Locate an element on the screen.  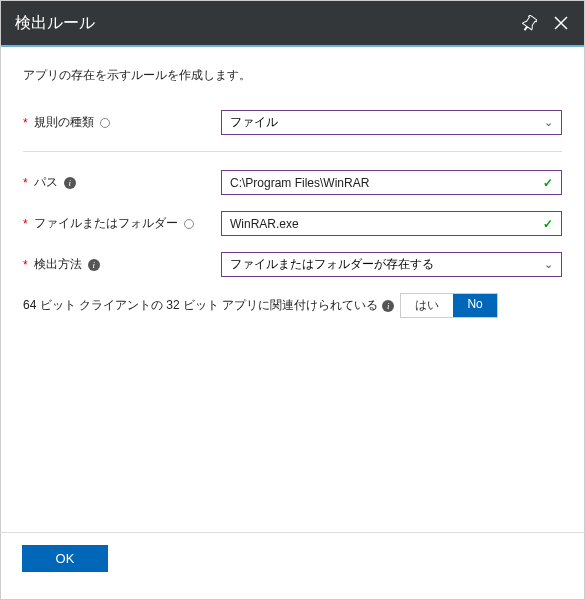
detection-method-field: ファイルまたはフォルダーが存在する ⌄ is located at coordinates (392, 264).